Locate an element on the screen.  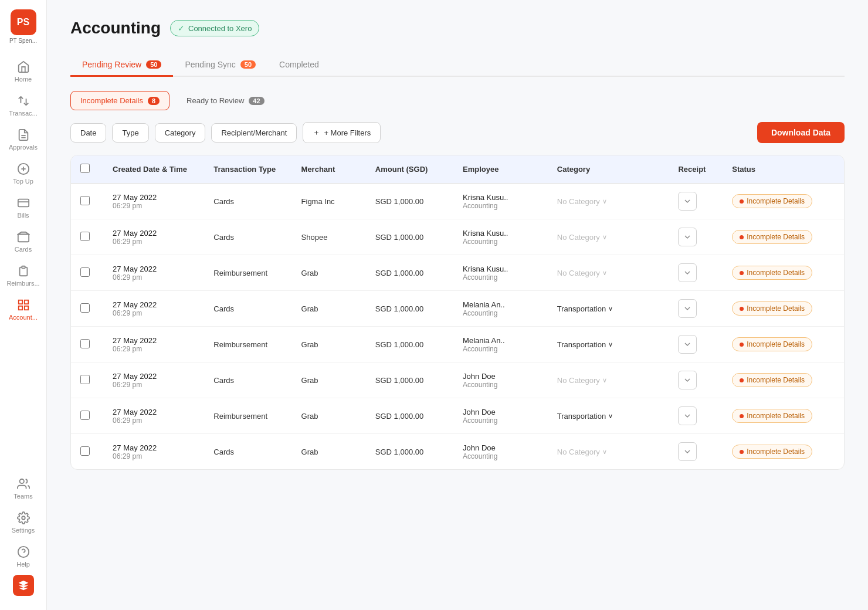
tab-label-pending-review: Pending Review is located at coordinates (111, 65).